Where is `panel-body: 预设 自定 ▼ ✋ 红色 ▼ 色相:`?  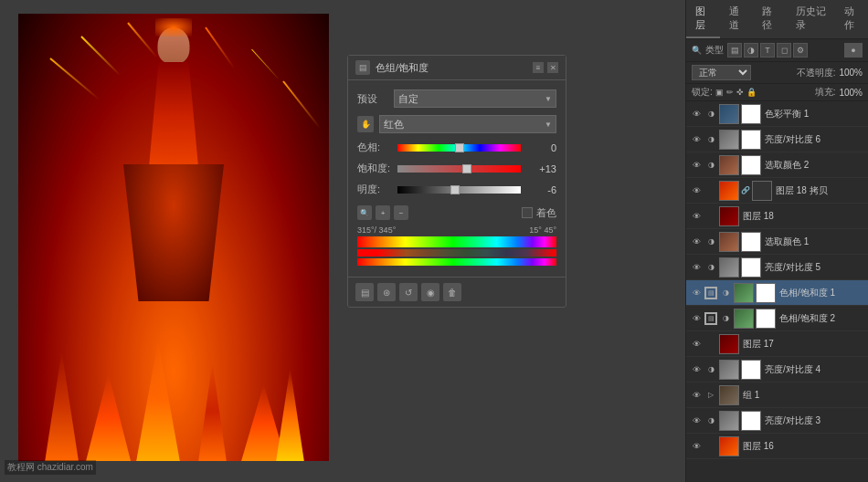 panel-body: 预设 自定 ▼ ✋ 红色 ▼ 色相: is located at coordinates (457, 179).